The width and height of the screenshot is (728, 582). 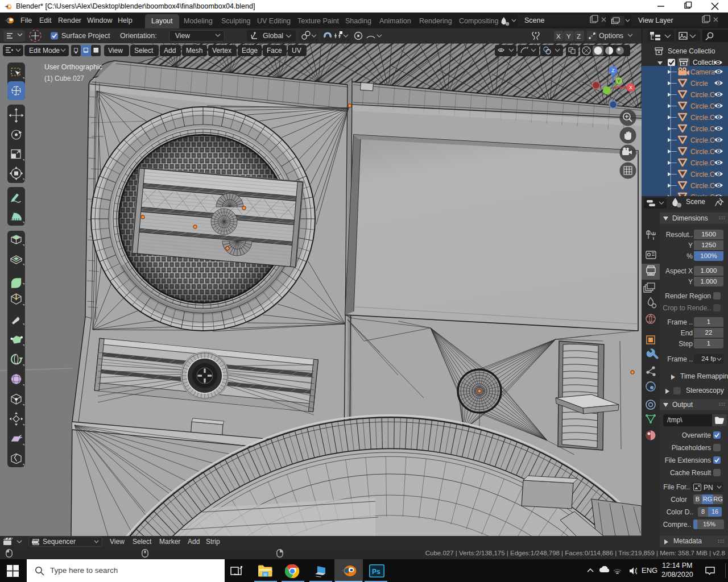 I want to click on svg-text: Circle, so click(x=700, y=84).